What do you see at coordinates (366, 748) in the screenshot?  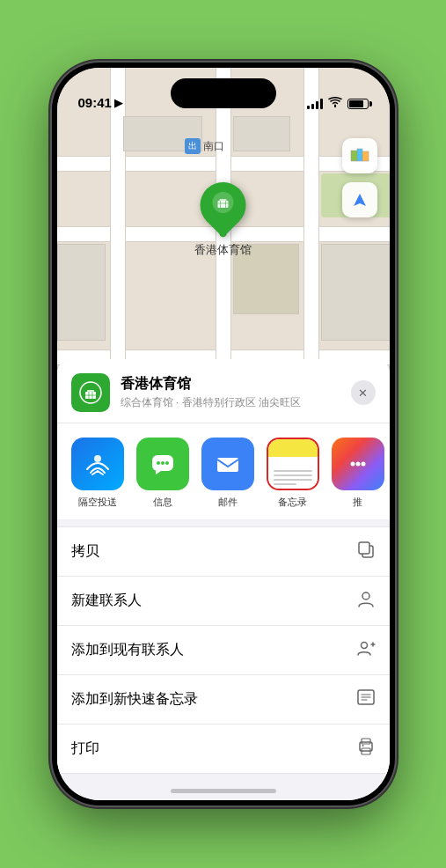 I see `print-icon` at bounding box center [366, 748].